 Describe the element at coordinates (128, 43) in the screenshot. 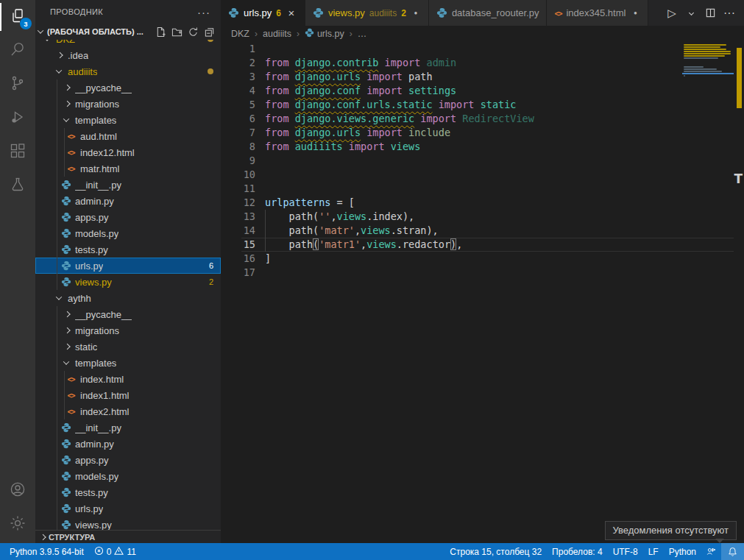

I see `tree-item-DKZ: DKZ` at that location.